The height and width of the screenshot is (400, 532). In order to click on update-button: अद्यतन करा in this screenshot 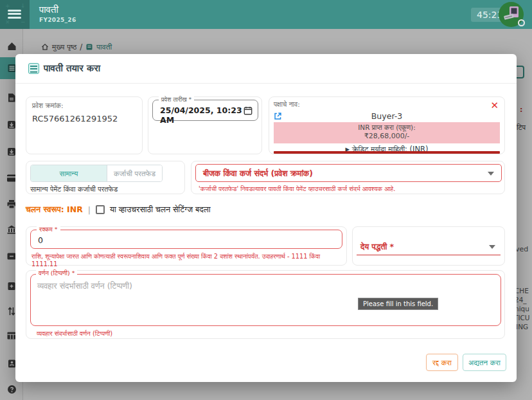, I will do `click(484, 363)`.